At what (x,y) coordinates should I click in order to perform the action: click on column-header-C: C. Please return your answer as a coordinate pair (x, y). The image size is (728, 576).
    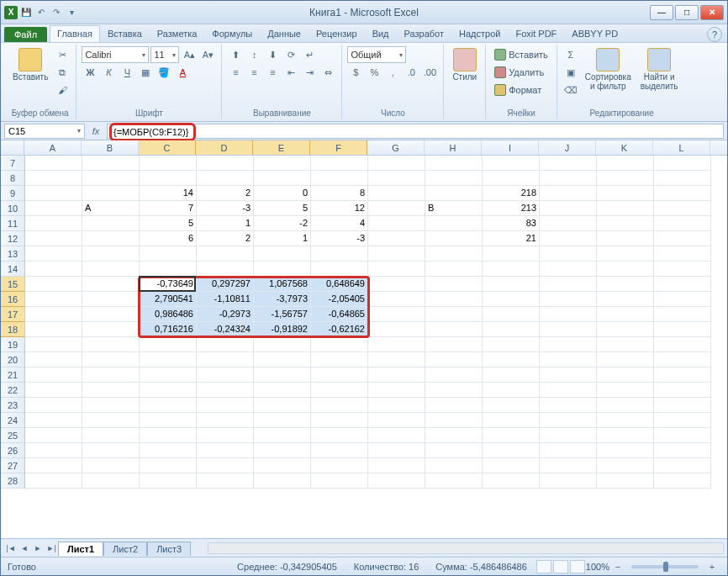
    Looking at the image, I should click on (167, 148).